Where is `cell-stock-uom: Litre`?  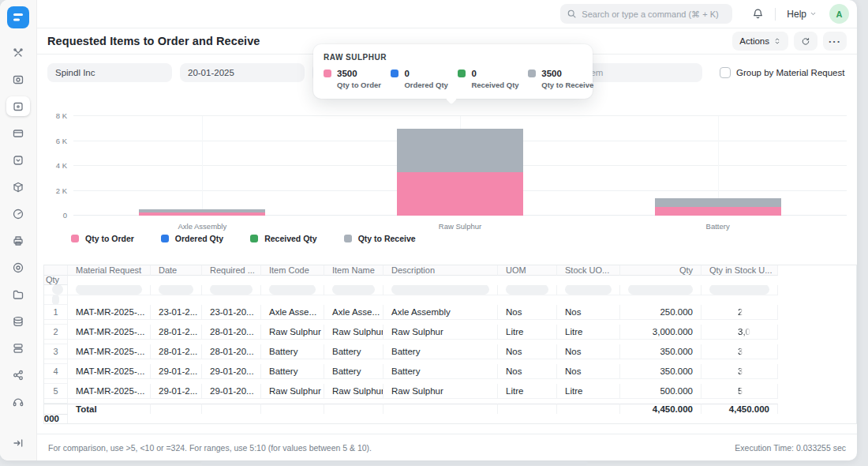 cell-stock-uom: Litre is located at coordinates (589, 332).